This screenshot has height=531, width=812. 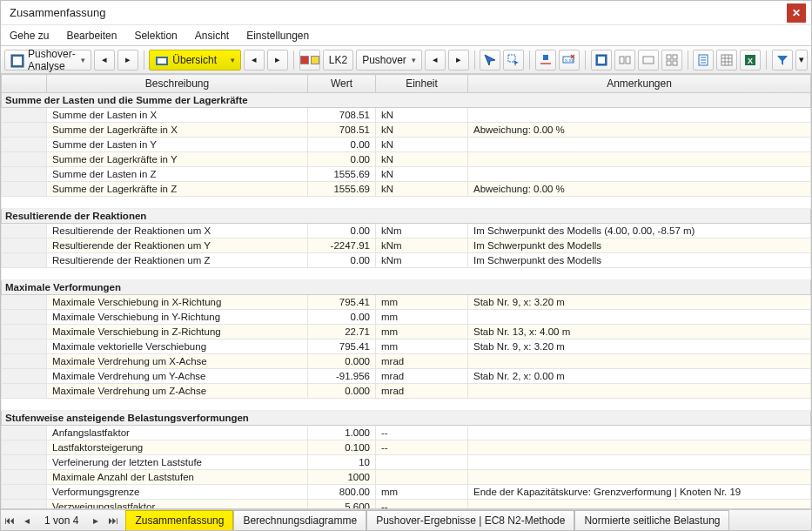 I want to click on lc-dropdown: LK2, so click(x=338, y=60).